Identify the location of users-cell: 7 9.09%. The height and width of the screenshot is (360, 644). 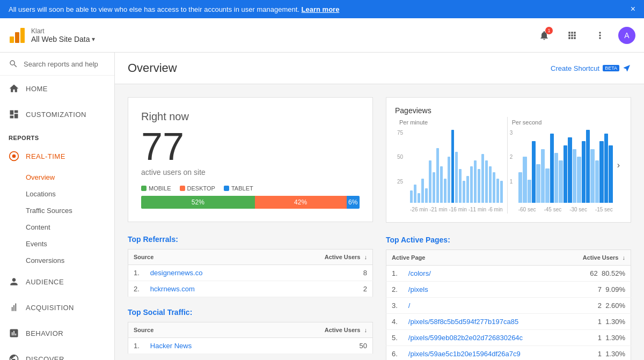
(597, 290).